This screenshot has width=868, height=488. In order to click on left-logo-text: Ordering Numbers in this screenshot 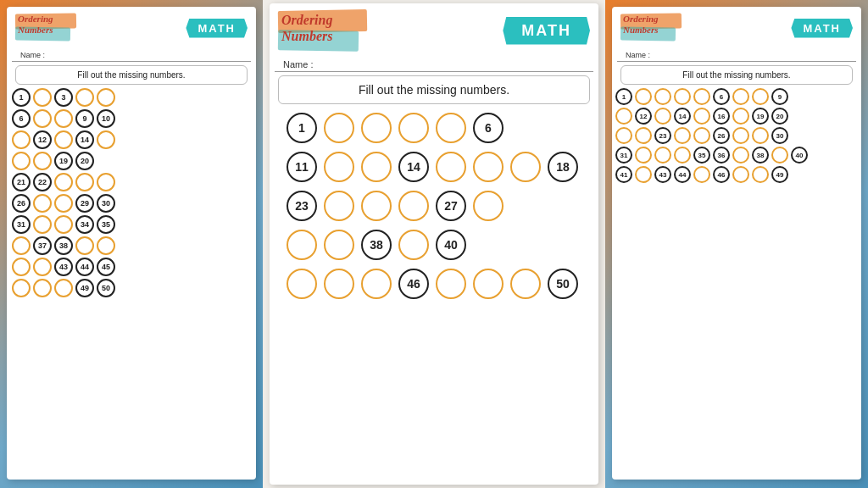, I will do `click(46, 24)`.